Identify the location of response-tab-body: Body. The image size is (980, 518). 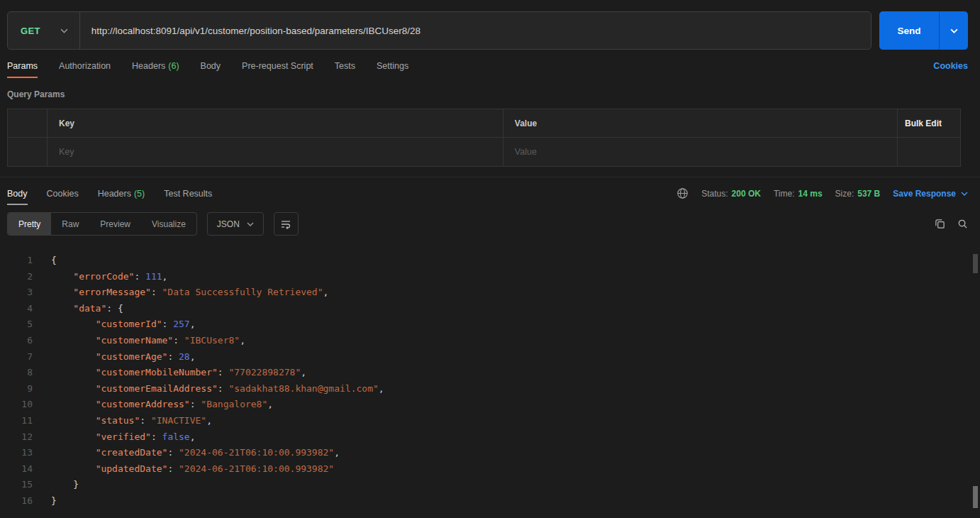
(17, 193).